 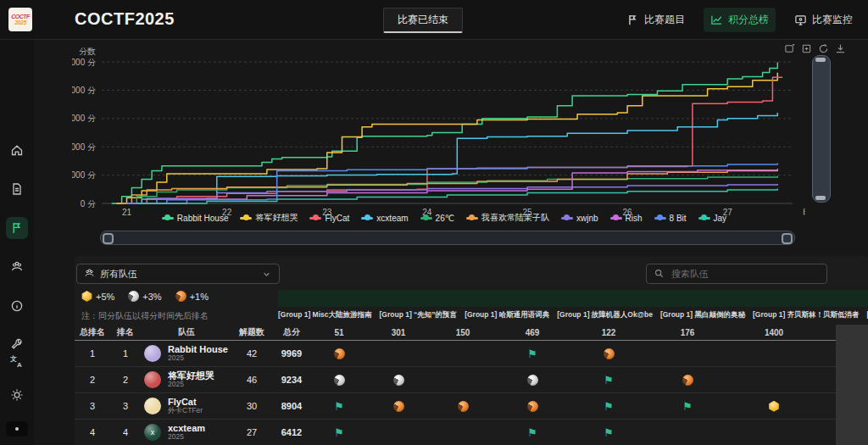 What do you see at coordinates (17, 429) in the screenshot?
I see `user-avatar` at bounding box center [17, 429].